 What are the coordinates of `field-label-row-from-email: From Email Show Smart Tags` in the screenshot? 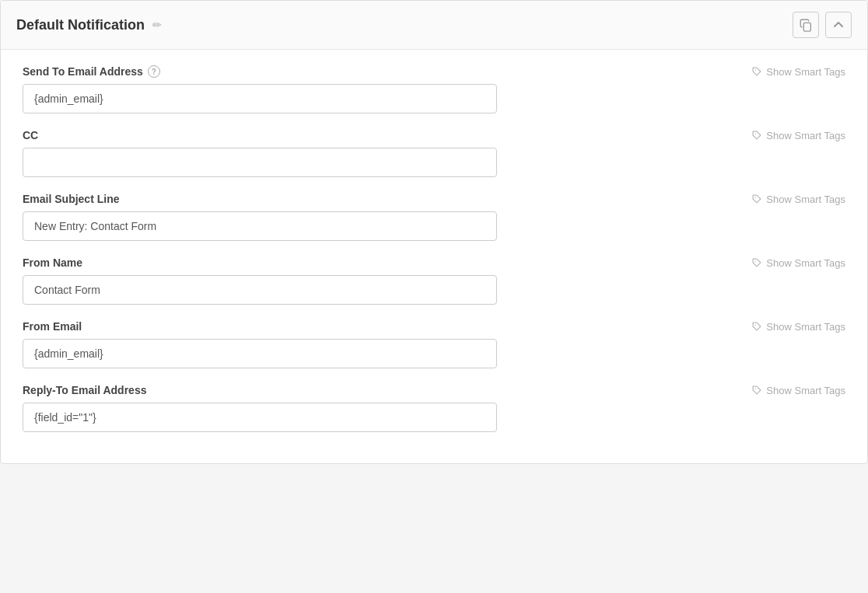 It's located at (434, 326).